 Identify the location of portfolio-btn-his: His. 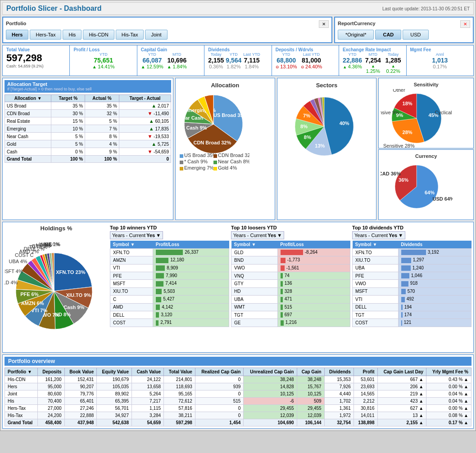
(72, 35).